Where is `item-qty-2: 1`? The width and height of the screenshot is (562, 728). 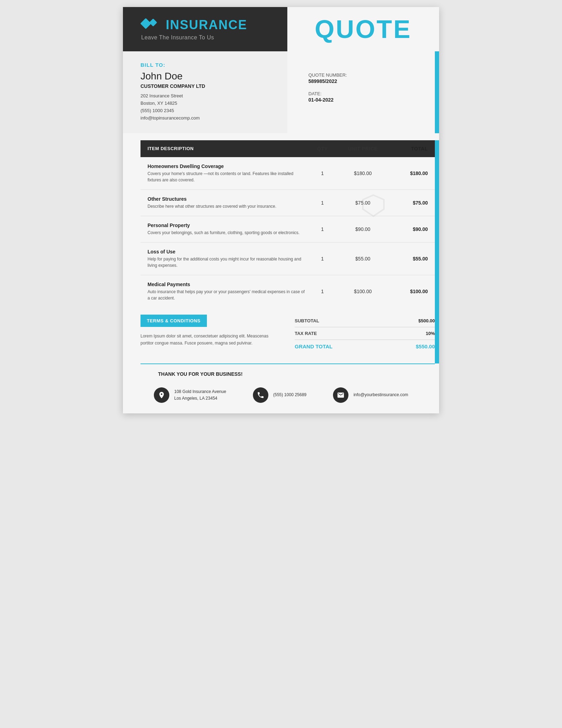
item-qty-2: 1 is located at coordinates (322, 229).